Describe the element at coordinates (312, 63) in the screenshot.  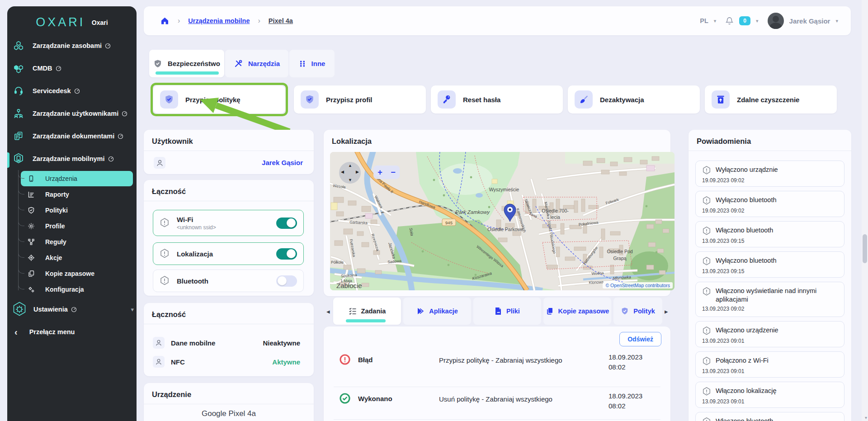
I see `tab-inne: Inne` at that location.